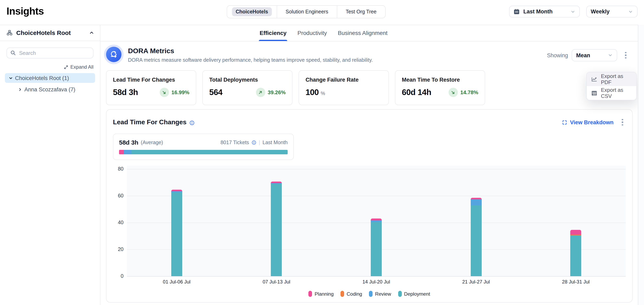 Image resolution: width=644 pixels, height=305 pixels. Describe the element at coordinates (361, 12) in the screenshot. I see `org-tab-test-org-tree: Test Org Tree` at that location.